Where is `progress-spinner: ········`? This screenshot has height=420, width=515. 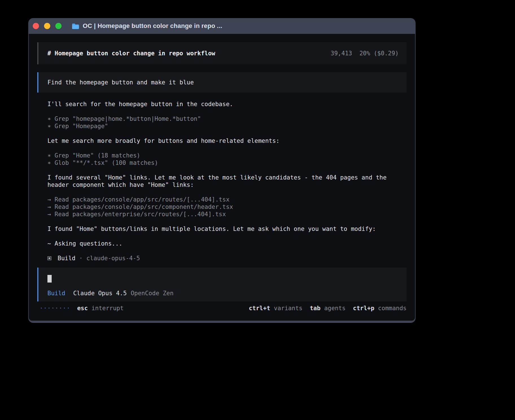
progress-spinner: ········ is located at coordinates (55, 308).